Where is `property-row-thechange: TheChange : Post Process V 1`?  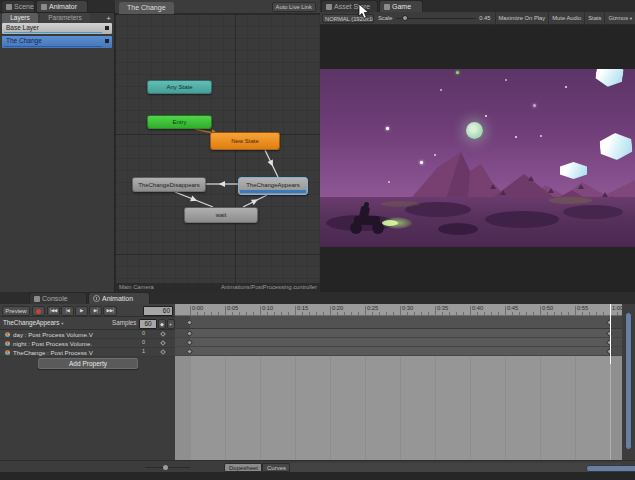 property-row-thechange: TheChange : Post Process V 1 is located at coordinates (88, 352).